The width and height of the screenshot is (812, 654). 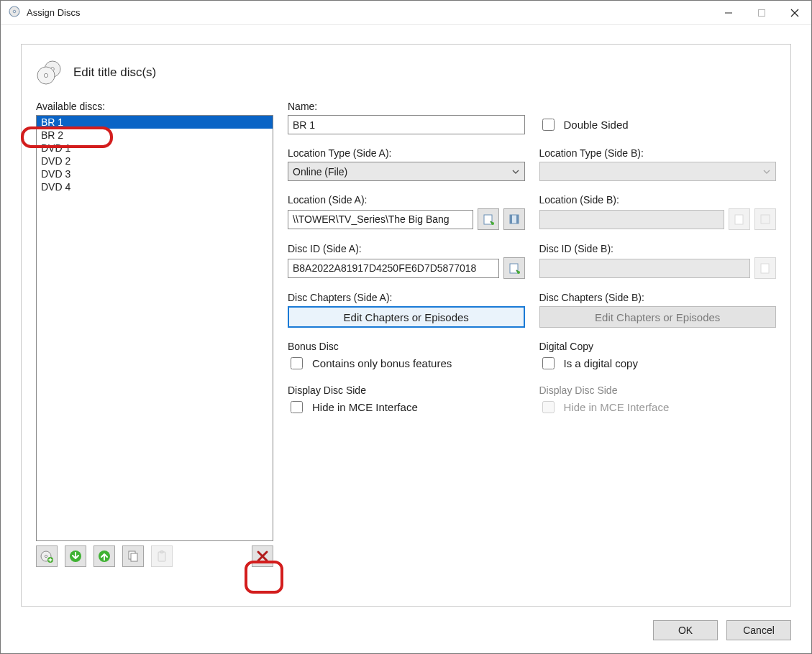 What do you see at coordinates (795, 13) in the screenshot?
I see `close-button` at bounding box center [795, 13].